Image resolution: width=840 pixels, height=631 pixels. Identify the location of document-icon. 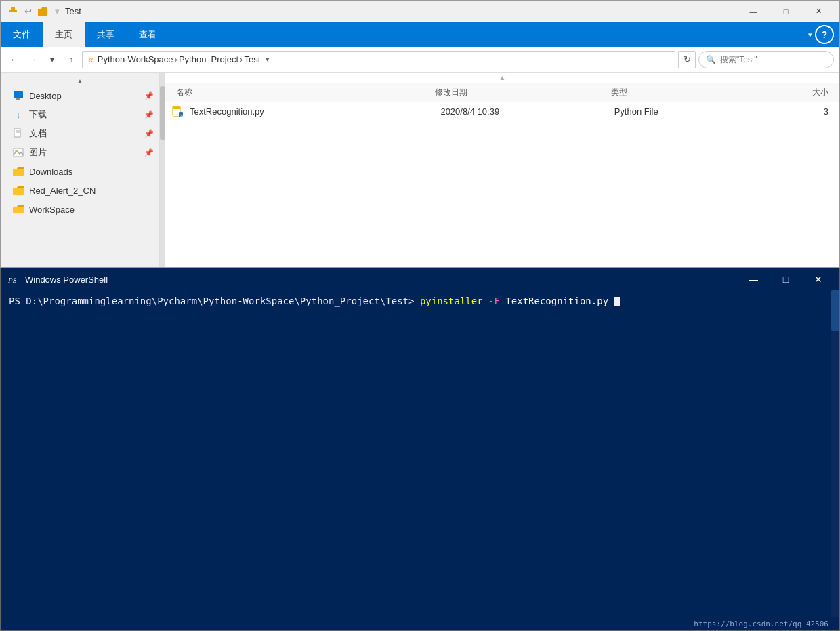
(18, 134).